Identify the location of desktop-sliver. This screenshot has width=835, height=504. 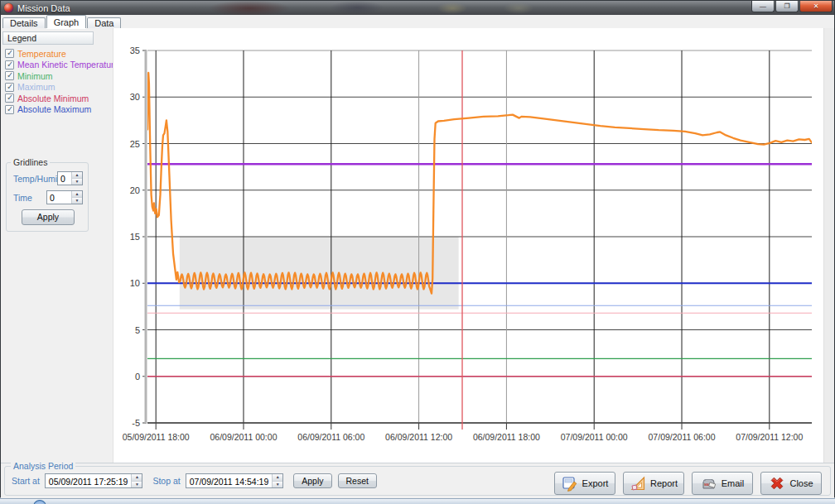
(418, 502).